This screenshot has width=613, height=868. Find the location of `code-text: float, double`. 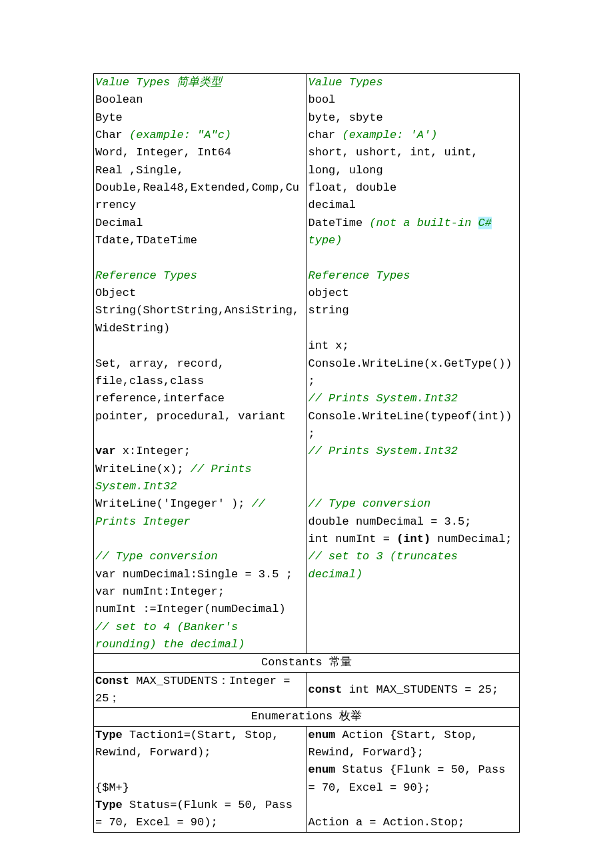

code-text: float, double is located at coordinates (353, 188).